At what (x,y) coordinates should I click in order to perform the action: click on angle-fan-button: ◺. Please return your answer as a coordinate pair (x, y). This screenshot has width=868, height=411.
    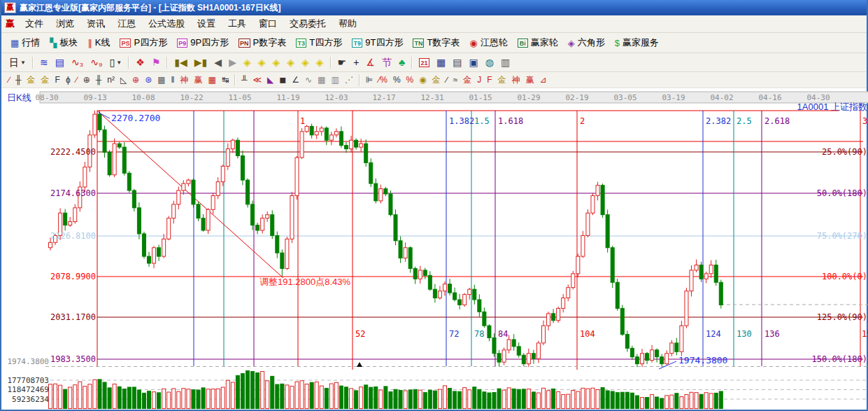
    Looking at the image, I should click on (123, 80).